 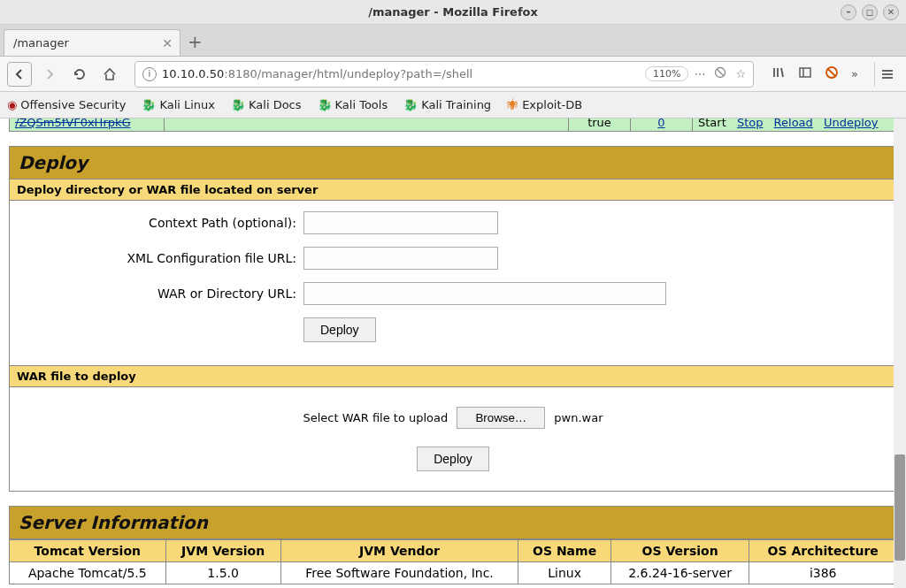 I want to click on deploy-section-title: Deploy, so click(x=453, y=163).